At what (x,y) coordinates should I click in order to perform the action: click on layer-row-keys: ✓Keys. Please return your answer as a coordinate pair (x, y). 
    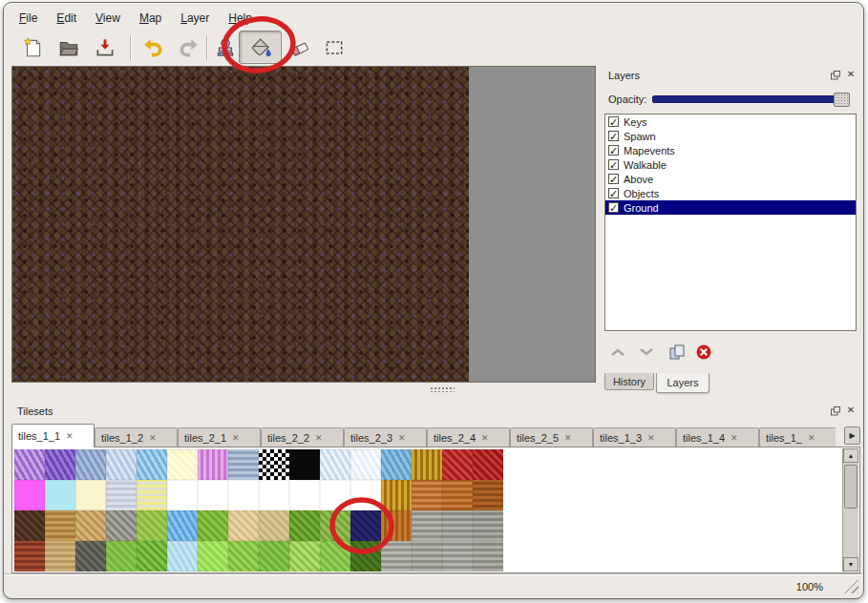
    Looking at the image, I should click on (730, 122).